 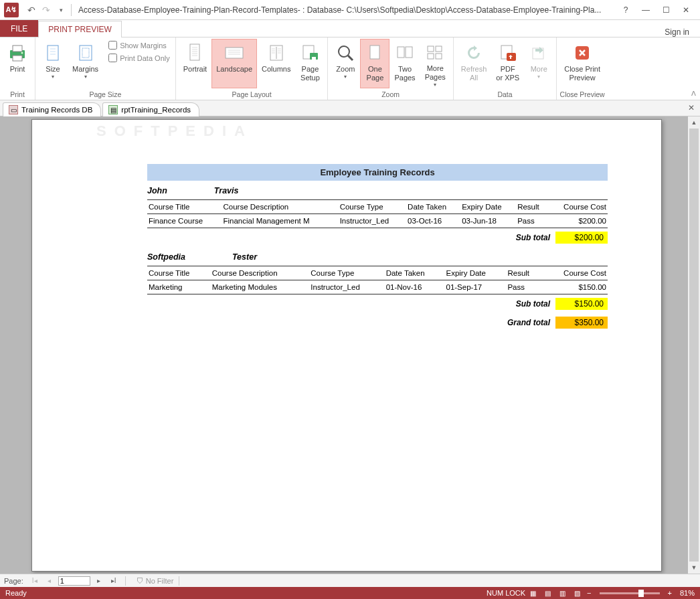 What do you see at coordinates (533, 593) in the screenshot?
I see `view-report-button: ▦` at bounding box center [533, 593].